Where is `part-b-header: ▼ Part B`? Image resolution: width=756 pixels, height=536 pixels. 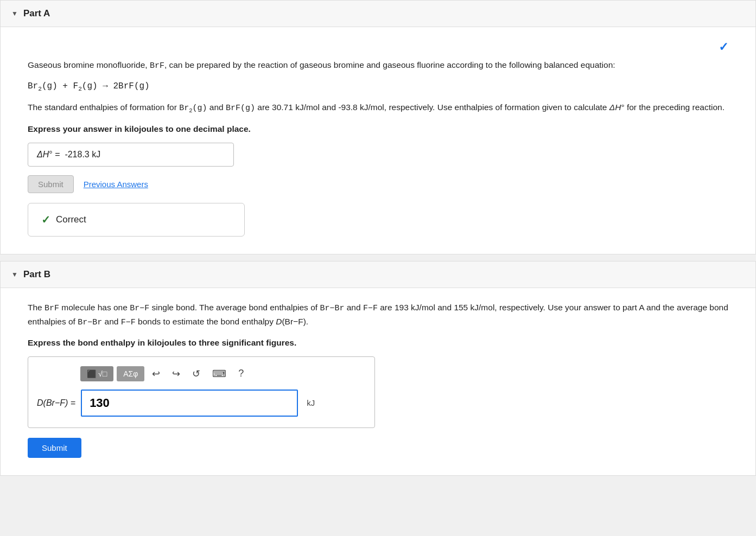 part-b-header: ▼ Part B is located at coordinates (378, 275).